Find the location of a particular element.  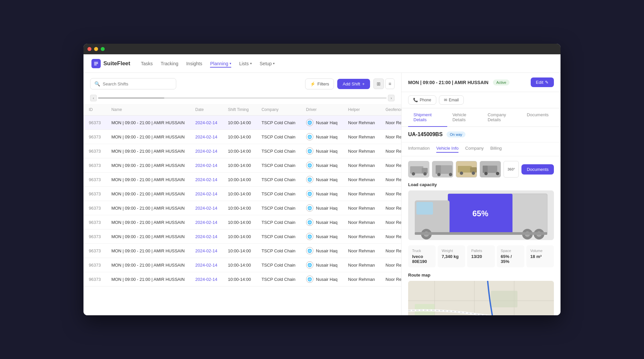

documents-button: Documents is located at coordinates (538, 170).